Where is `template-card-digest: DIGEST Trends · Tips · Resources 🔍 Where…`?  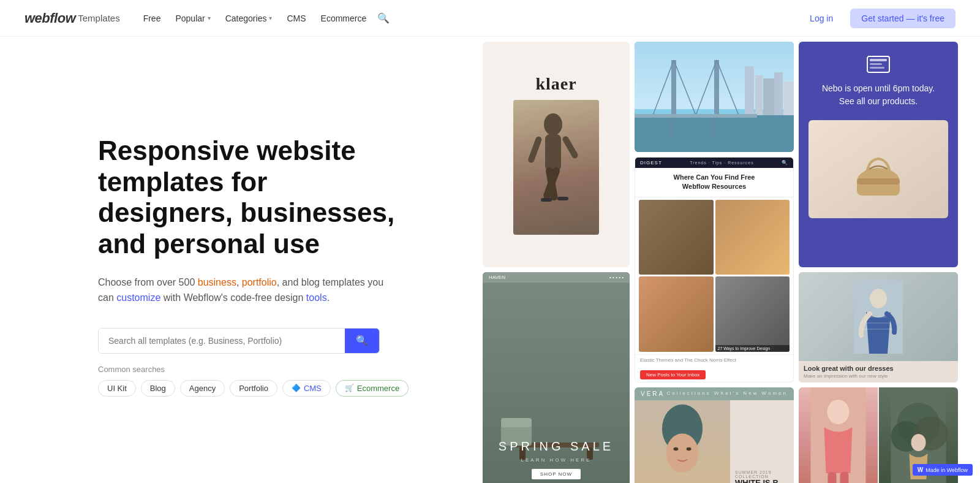
template-card-digest: DIGEST Trends · Tips · Resources 🔍 Where… is located at coordinates (714, 270).